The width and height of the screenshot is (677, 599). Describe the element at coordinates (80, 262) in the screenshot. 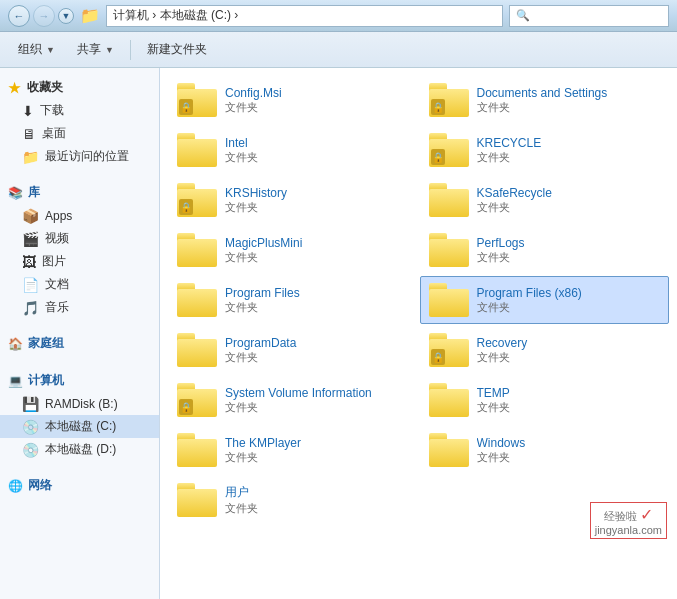

I see `sidebar-item-pictures: 🖼 图片` at that location.